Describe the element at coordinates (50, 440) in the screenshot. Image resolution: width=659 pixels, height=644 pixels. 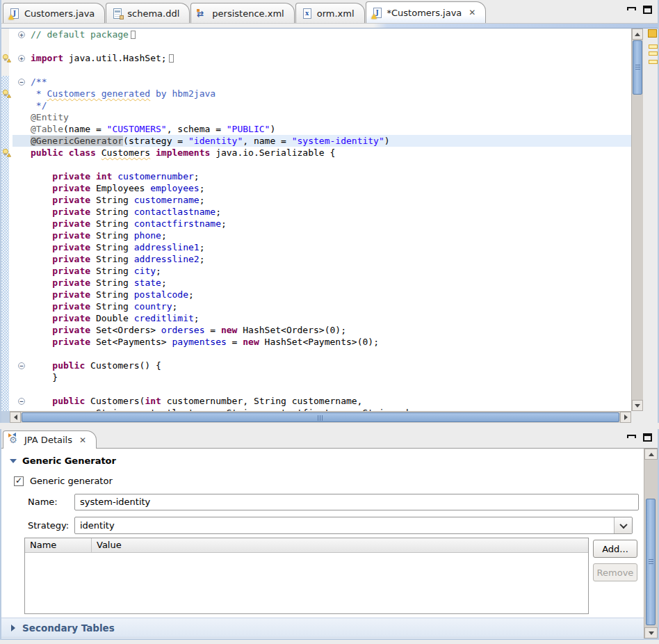
I see `tab-jpa-details: ⚙ JPA Details ✕` at that location.